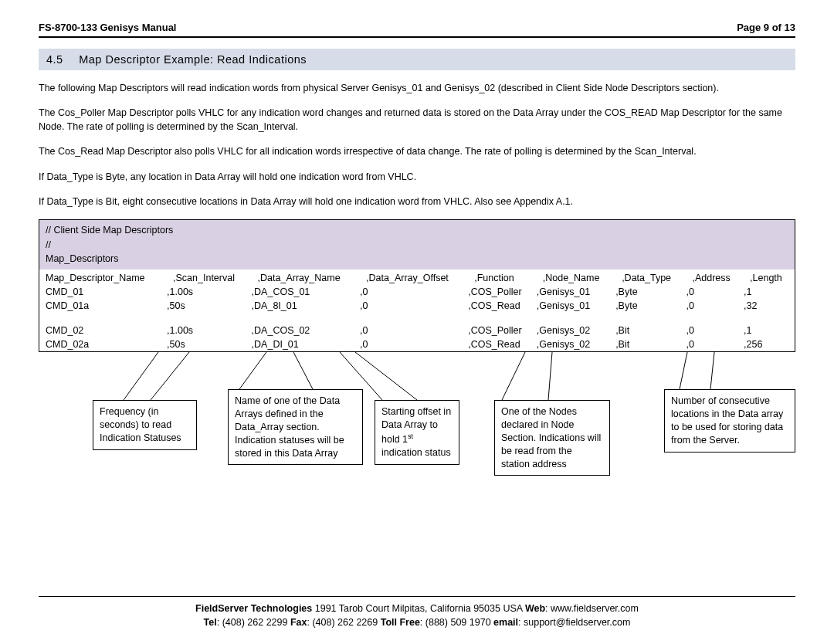  Describe the element at coordinates (417, 59) in the screenshot. I see `section-heading: 4.5 Map Descriptor Example: Read Indicat…` at that location.